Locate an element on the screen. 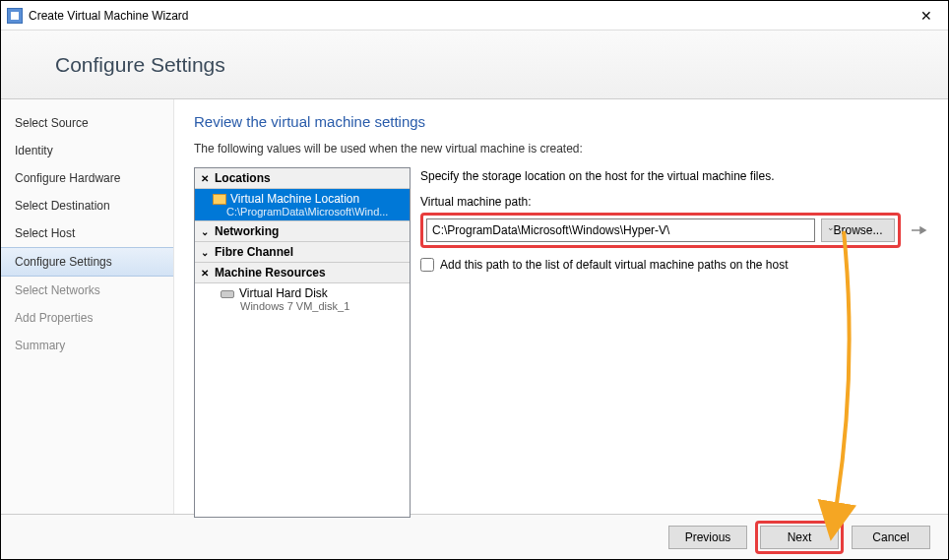 This screenshot has width=949, height=560. pin-icon is located at coordinates (919, 230).